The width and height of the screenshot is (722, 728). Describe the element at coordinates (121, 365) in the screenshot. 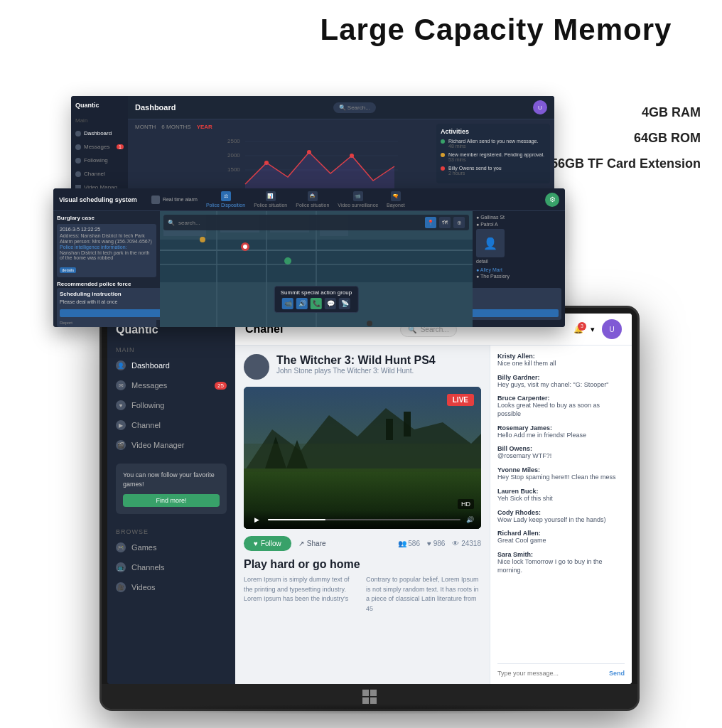

I see `dashboard-icon: 👤` at that location.